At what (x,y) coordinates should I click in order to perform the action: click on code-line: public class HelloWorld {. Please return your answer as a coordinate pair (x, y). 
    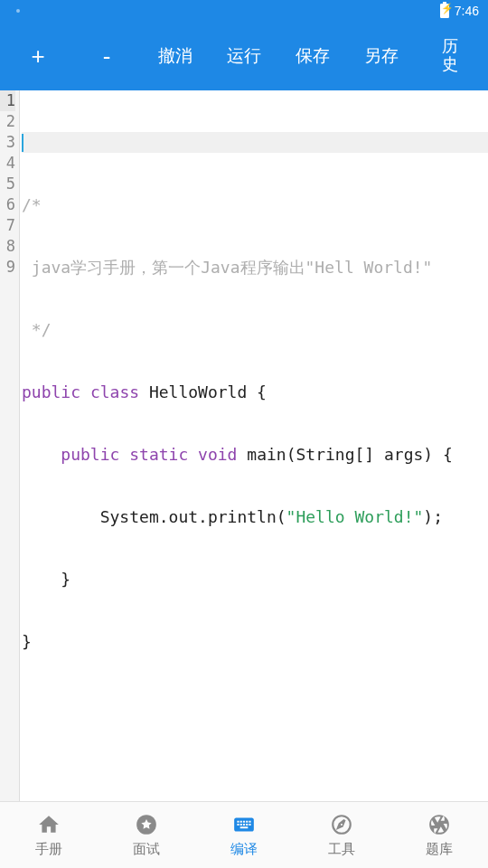
    Looking at the image, I should click on (255, 392).